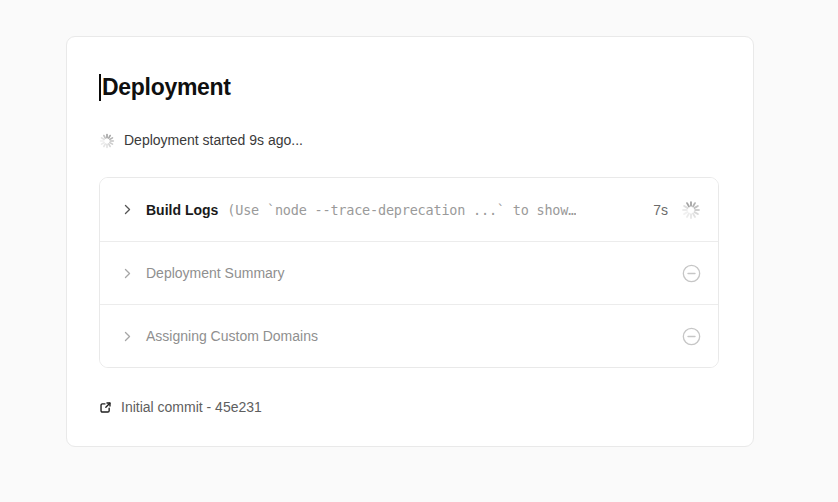 The width and height of the screenshot is (838, 502). I want to click on commit-link: Initial commit - 45e231, so click(180, 407).